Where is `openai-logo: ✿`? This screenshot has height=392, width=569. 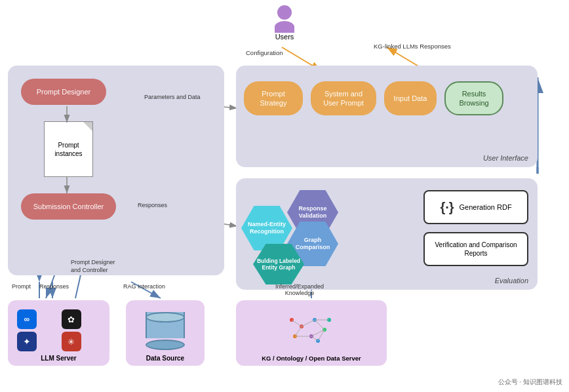 openai-logo: ✿ is located at coordinates (71, 319).